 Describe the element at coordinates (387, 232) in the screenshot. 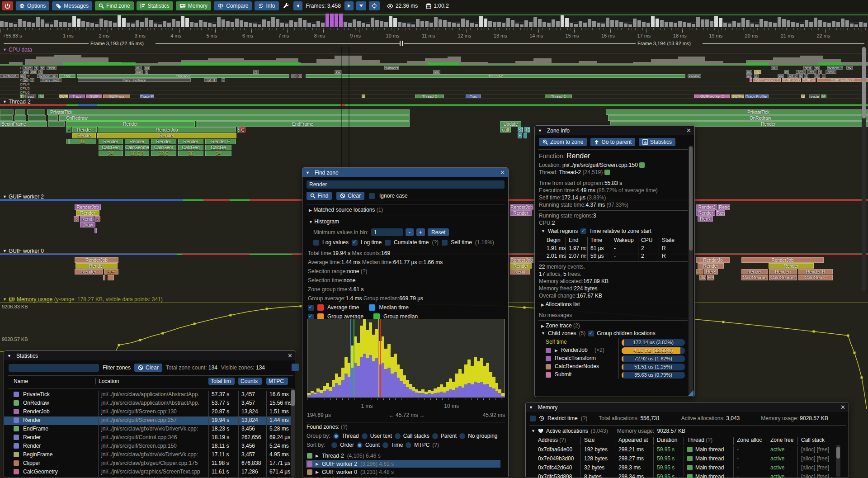

I see `min-values-input: 1` at that location.